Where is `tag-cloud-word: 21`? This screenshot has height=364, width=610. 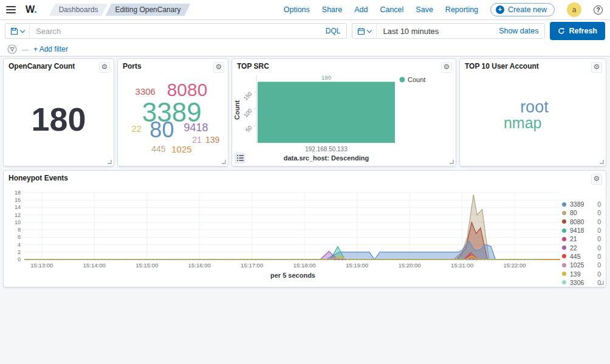
tag-cloud-word: 21 is located at coordinates (197, 140).